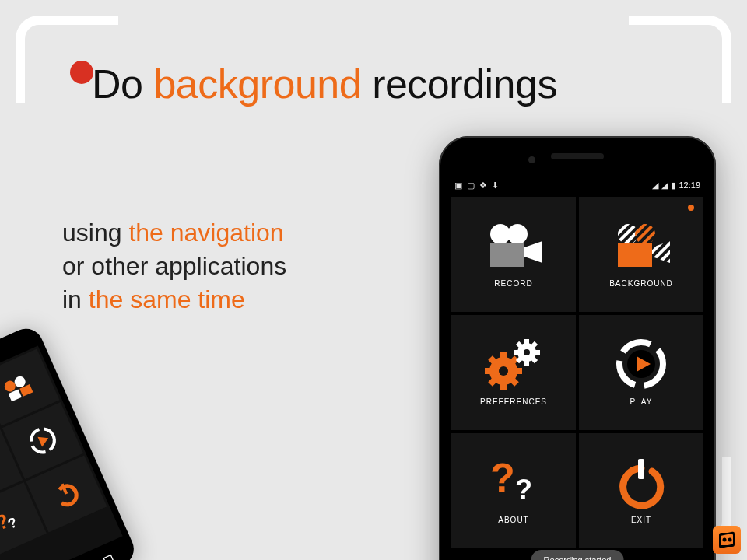 Image resolution: width=747 pixels, height=560 pixels. What do you see at coordinates (70, 442) in the screenshot?
I see `decorative-phone: ??` at bounding box center [70, 442].